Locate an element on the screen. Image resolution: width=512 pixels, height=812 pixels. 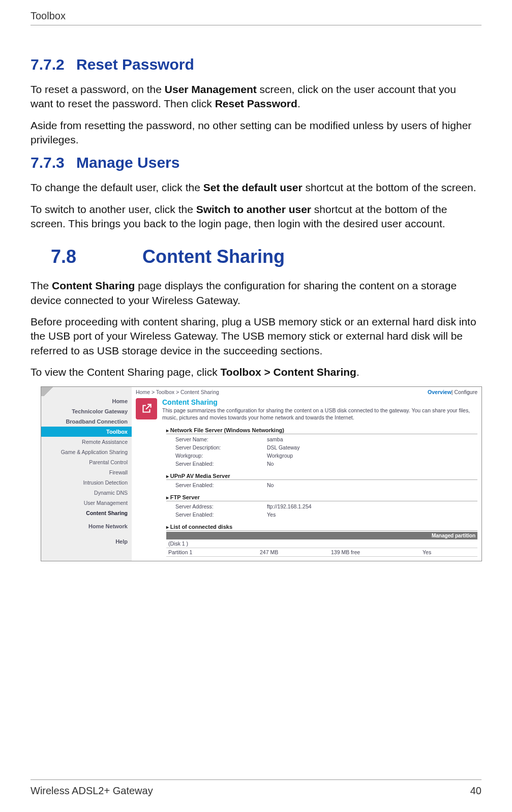
col-managed: Managed partition is located at coordinates (454, 536).